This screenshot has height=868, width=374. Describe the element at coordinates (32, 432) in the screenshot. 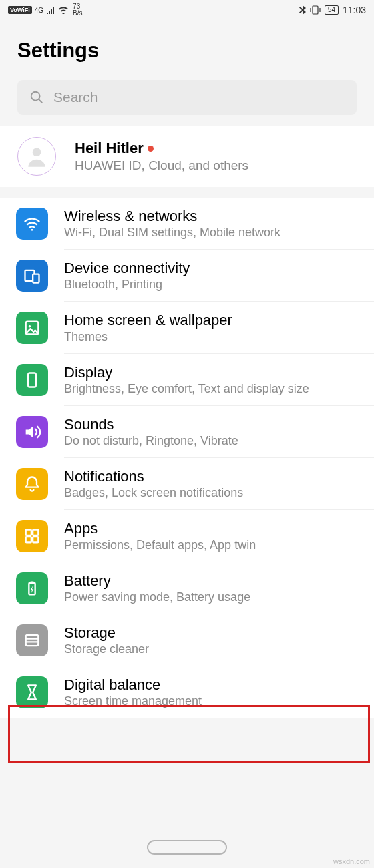

I see `sound-icon` at that location.